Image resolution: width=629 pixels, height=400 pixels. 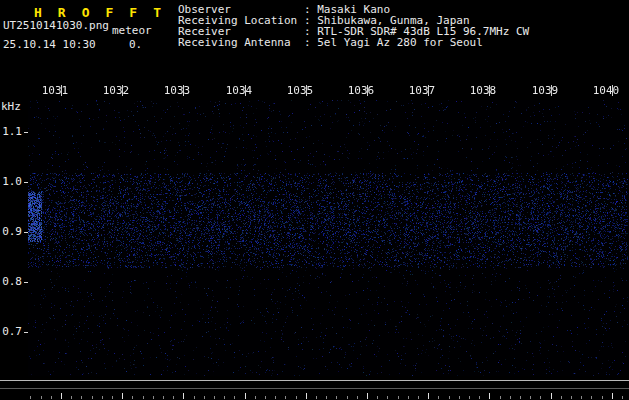 I want to click on x-tick-label: 1036, so click(x=362, y=91).